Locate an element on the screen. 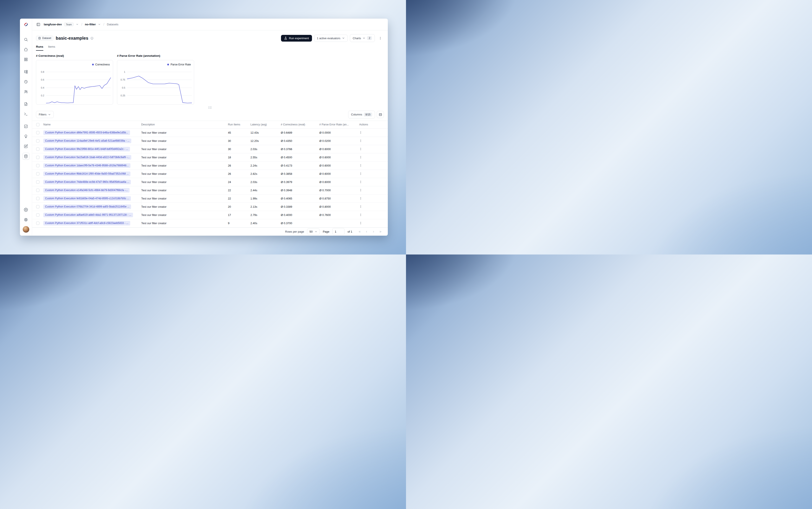 Image resolution: width=812 pixels, height=509 pixels. run-name-link: Custom Python Execution 114aa9ef-29e6-4e… is located at coordinates (88, 141).